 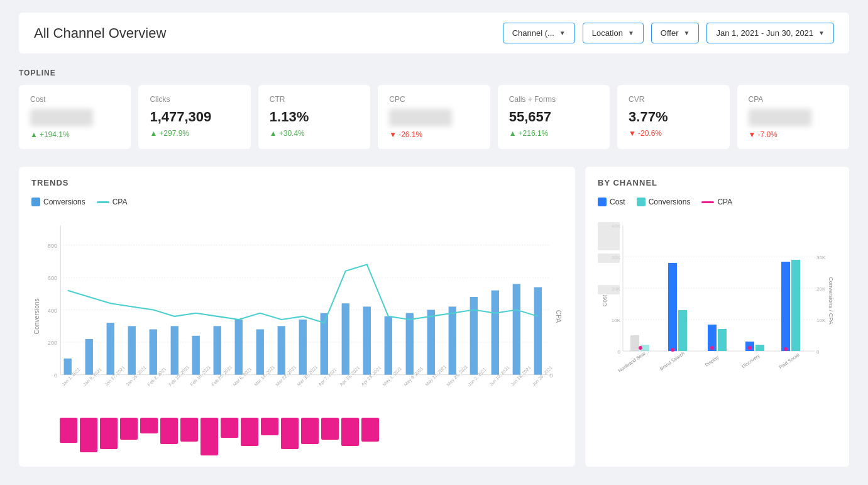 What do you see at coordinates (780, 118) in the screenshot?
I see `cpa-value` at bounding box center [780, 118].